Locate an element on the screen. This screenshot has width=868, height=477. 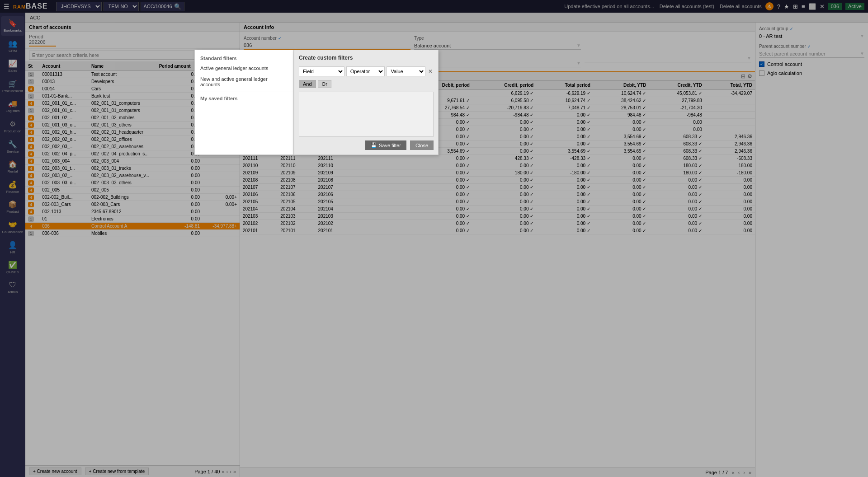
save-icon: 💾 is located at coordinates (374, 145).